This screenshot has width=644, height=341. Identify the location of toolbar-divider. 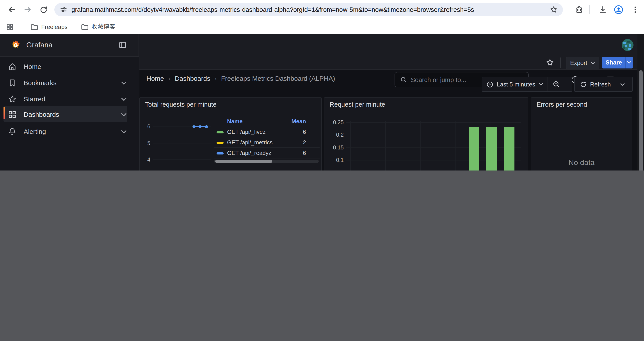
(590, 10).